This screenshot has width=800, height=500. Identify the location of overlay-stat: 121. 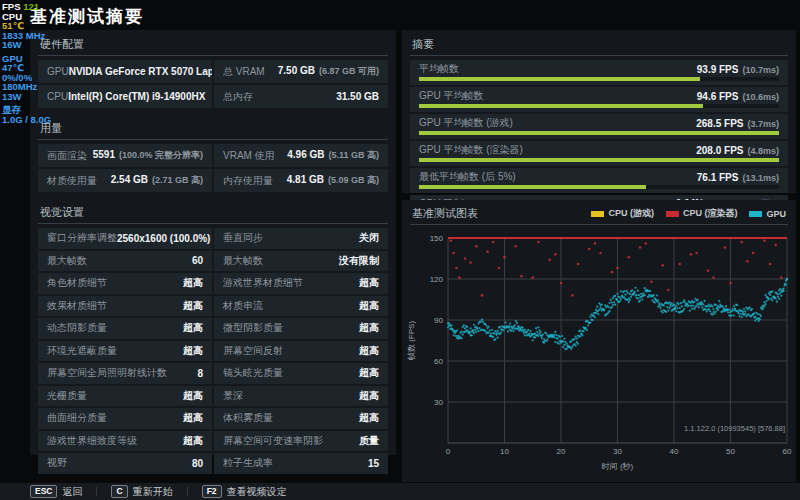
(31, 6).